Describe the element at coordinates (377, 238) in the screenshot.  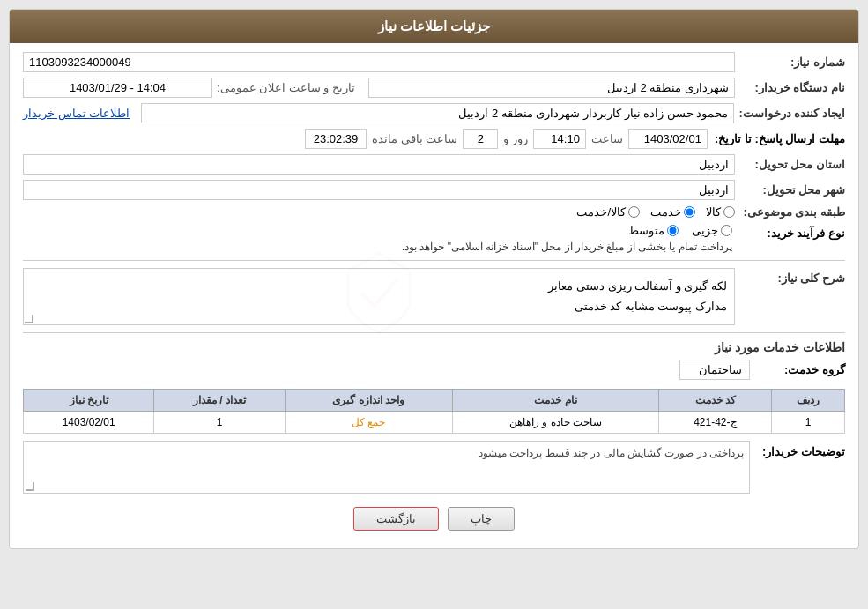
I see `purchase-type-content: جزیی متوسط پرداخت تمام یا بخشی از مبلغ خ…` at that location.